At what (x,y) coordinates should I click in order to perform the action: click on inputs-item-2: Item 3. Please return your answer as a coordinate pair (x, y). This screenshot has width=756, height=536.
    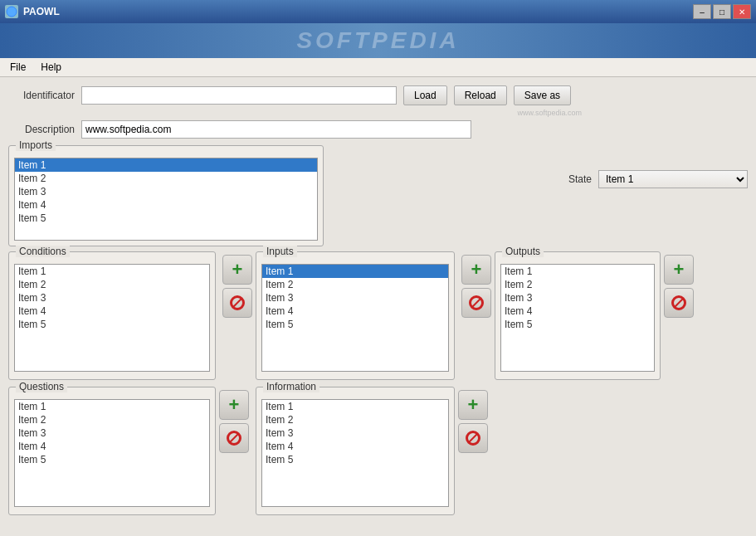
    Looking at the image, I should click on (355, 298).